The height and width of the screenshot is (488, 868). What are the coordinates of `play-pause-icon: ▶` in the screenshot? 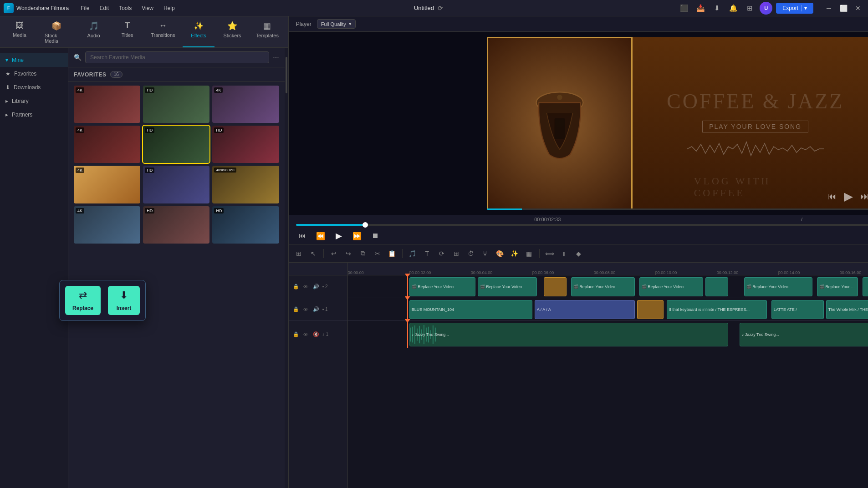 It's located at (848, 197).